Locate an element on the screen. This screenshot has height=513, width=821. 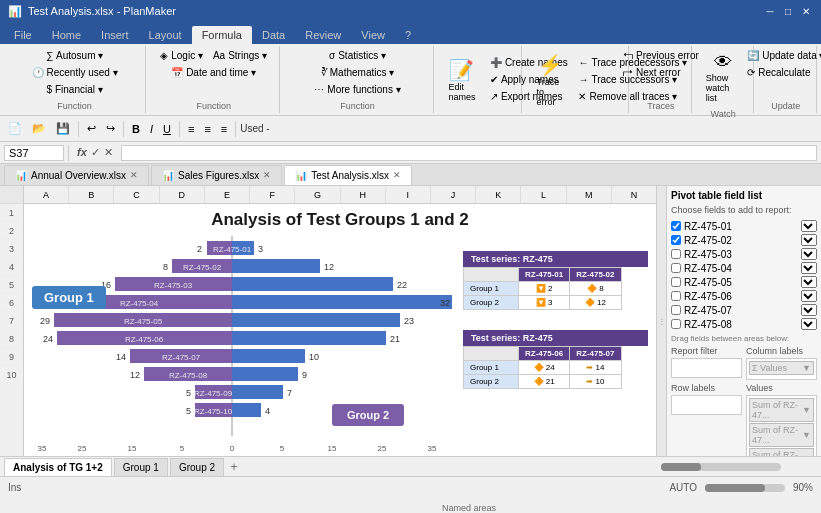
maximize-button: □ is located at coordinates (788, 11).